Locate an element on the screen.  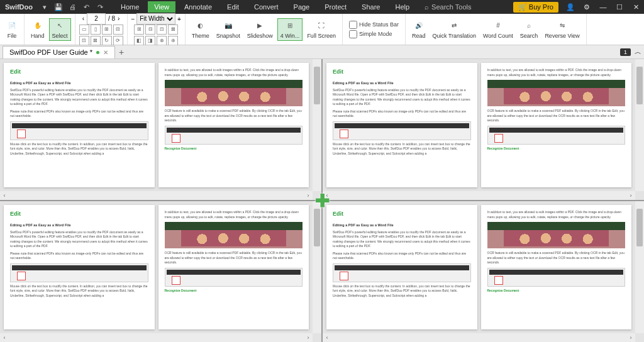
tab-close-icon: ✕ is located at coordinates (106, 53).